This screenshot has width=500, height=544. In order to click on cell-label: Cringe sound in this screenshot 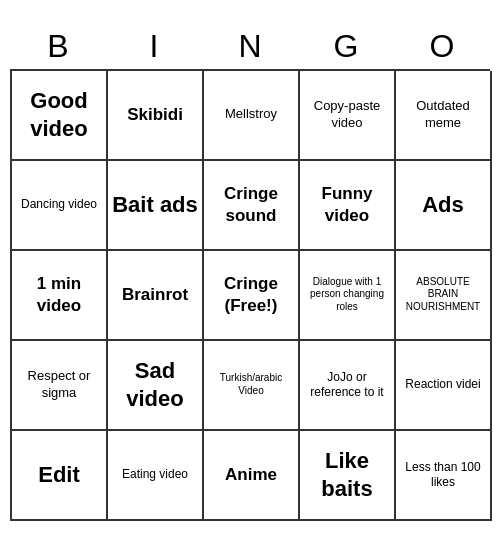, I will do `click(251, 204)`.